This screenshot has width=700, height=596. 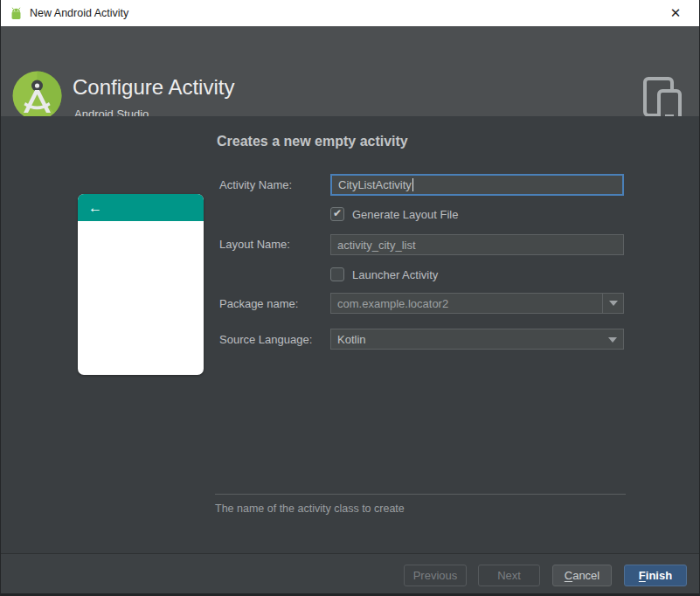 I want to click on launcher-activity-checkbox-row: Launcher Activity, so click(x=385, y=274).